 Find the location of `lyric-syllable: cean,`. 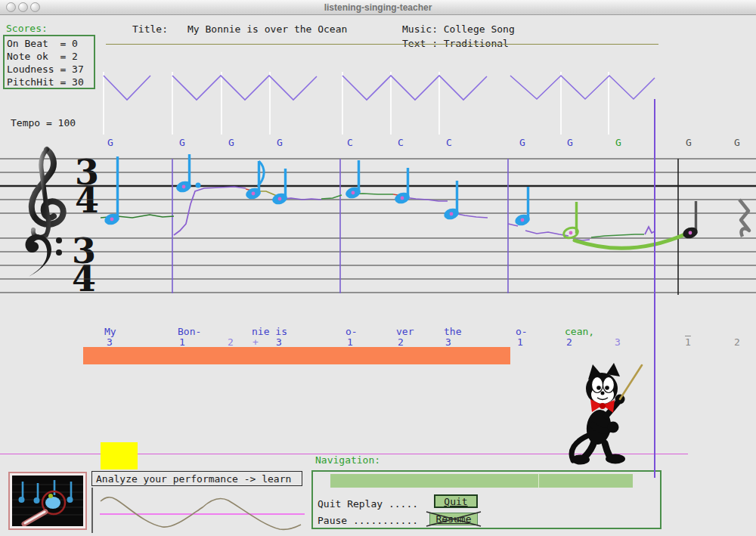

lyric-syllable: cean, is located at coordinates (579, 331).